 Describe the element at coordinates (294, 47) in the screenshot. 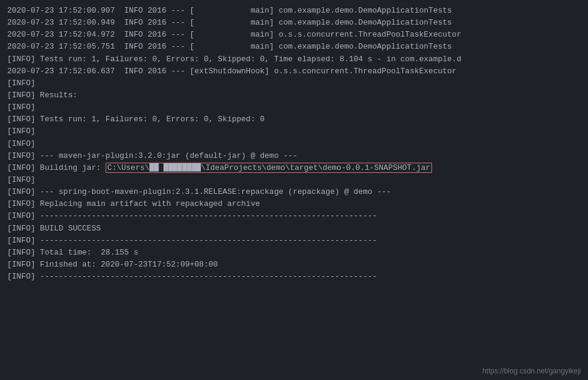

I see `log-line: 2020-07-23 17:52:05.751 INFO 2016 --- [ …` at that location.